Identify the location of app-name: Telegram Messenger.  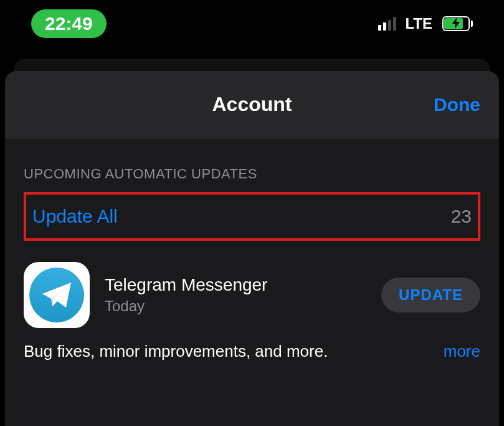
(235, 285).